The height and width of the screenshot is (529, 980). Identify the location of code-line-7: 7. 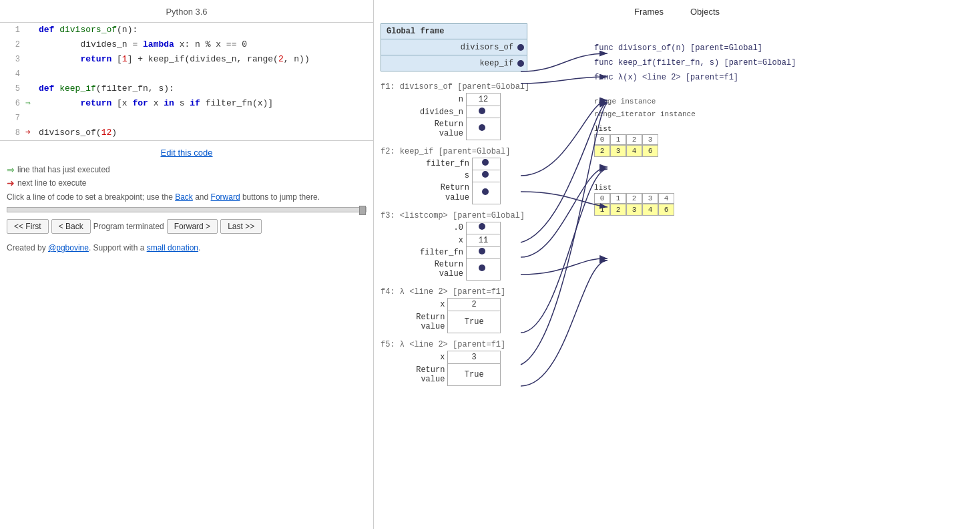
(187, 118).